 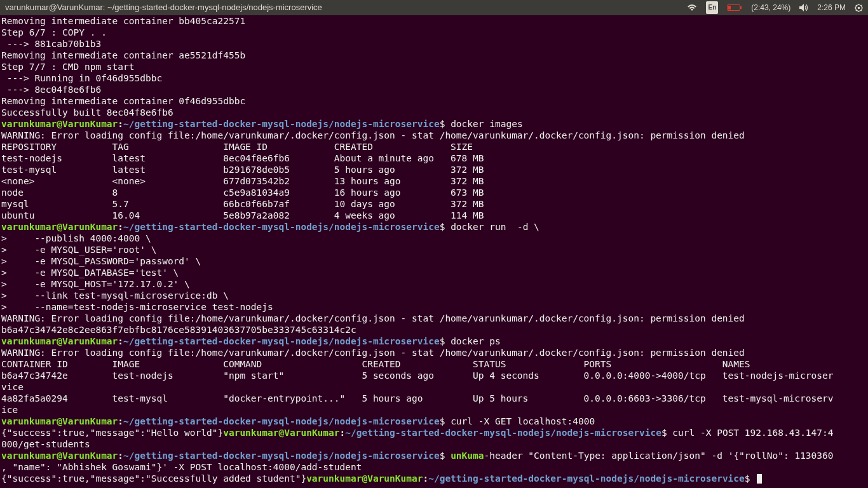 I want to click on command-docker-images: docker images, so click(x=487, y=124).